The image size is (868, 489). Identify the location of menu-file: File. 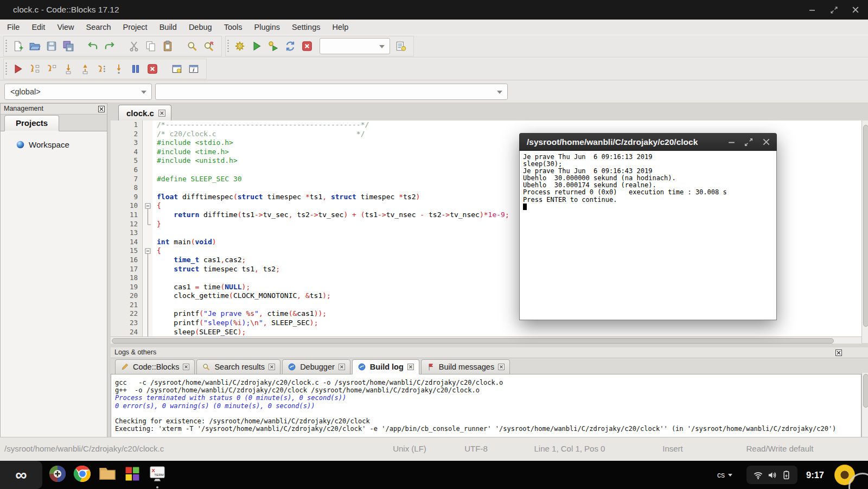
(13, 27).